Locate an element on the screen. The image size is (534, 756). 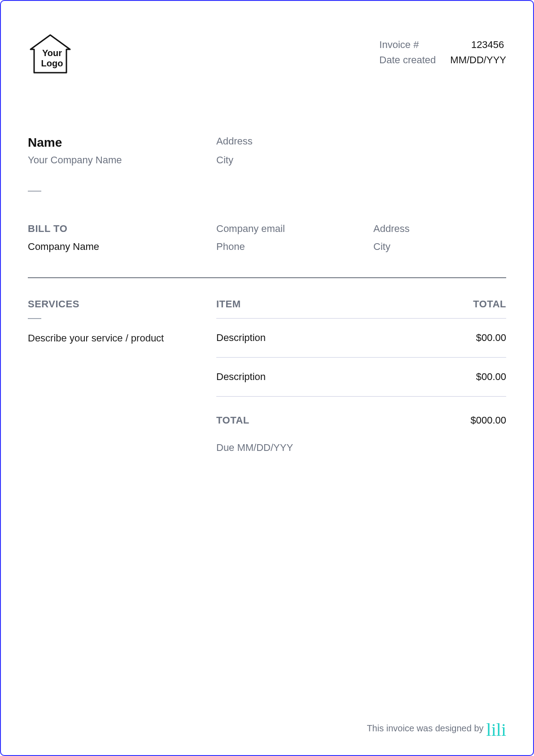
sender-company: Your Company Name is located at coordinates (118, 160).